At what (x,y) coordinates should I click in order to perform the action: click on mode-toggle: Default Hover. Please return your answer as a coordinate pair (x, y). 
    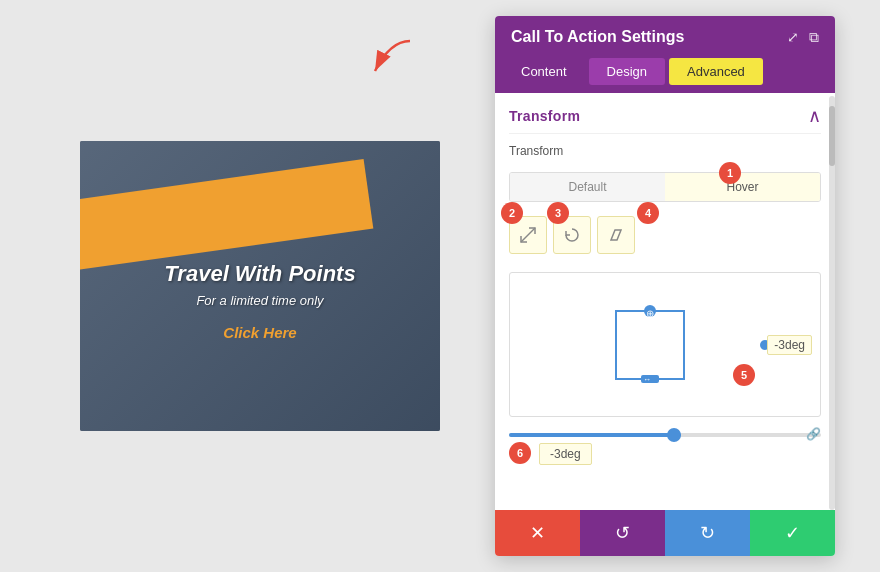
    Looking at the image, I should click on (665, 187).